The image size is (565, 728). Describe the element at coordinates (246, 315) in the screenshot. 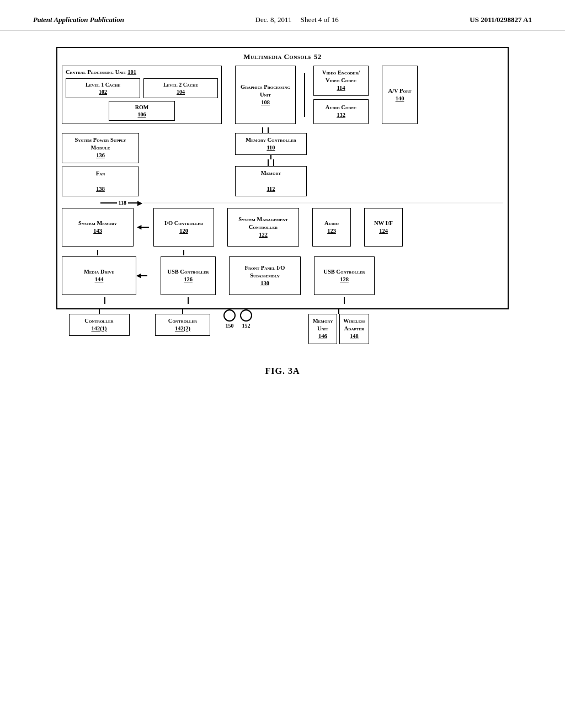

I see `connector-152-circle` at that location.